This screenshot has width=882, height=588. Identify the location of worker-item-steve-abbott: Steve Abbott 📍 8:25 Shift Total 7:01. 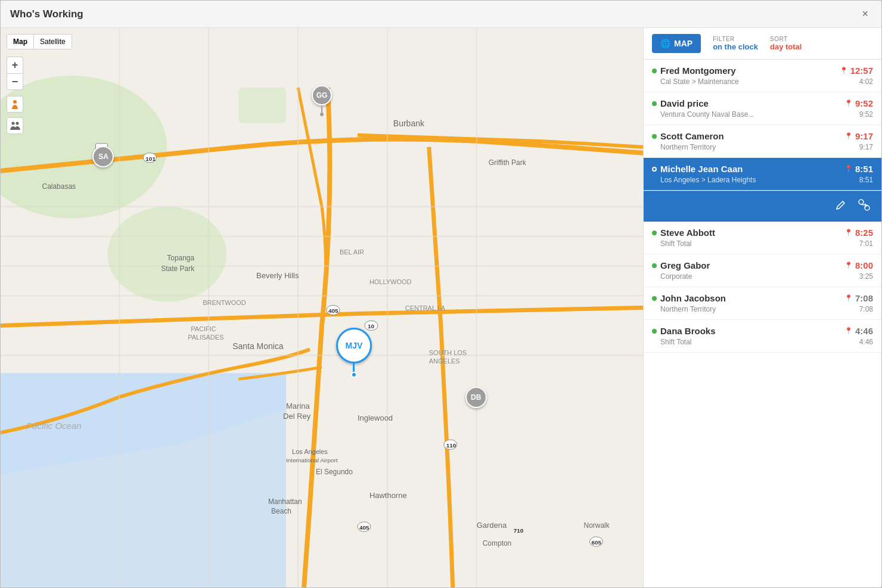
(763, 238).